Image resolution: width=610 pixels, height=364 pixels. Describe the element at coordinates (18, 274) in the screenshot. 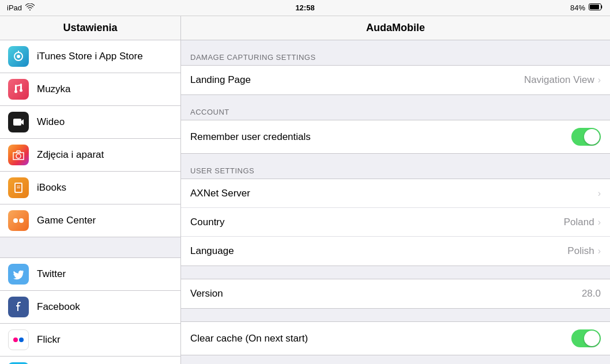

I see `twitter-icon` at that location.